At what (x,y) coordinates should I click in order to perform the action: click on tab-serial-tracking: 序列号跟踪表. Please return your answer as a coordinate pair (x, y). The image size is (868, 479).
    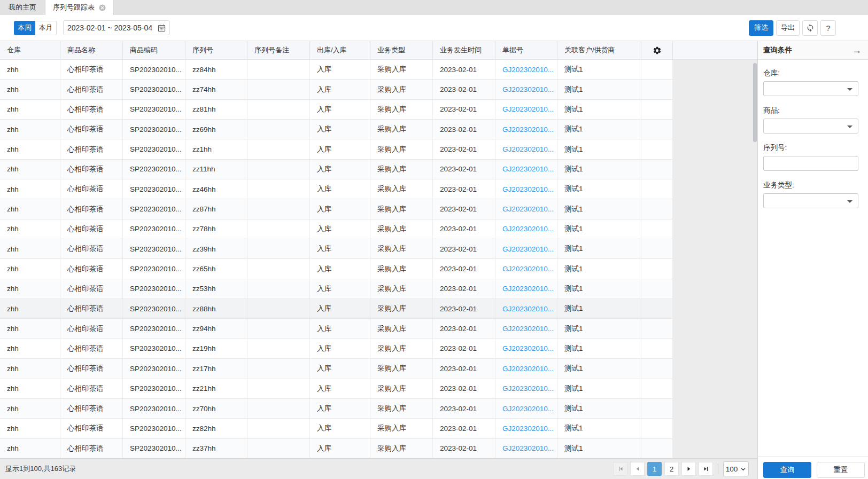
    Looking at the image, I should click on (79, 7).